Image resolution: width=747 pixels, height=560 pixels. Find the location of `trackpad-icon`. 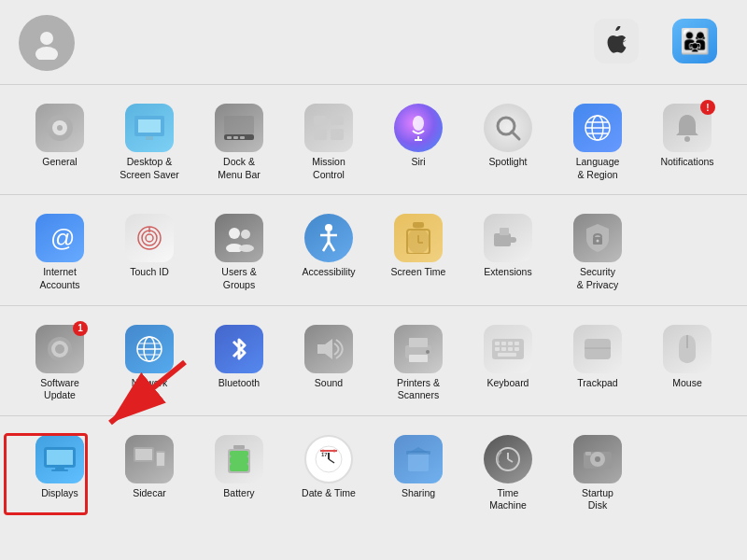

trackpad-icon is located at coordinates (598, 349).